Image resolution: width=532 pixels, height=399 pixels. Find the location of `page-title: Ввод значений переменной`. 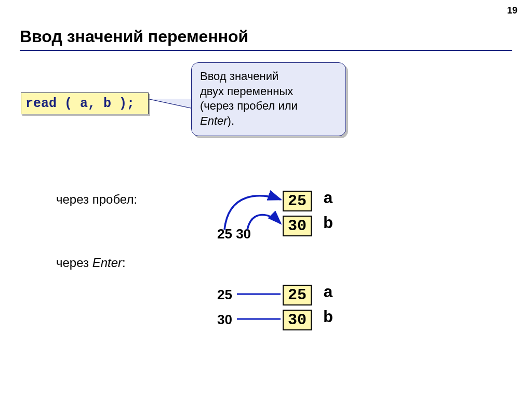

page-title: Ввод значений переменной is located at coordinates (134, 36).